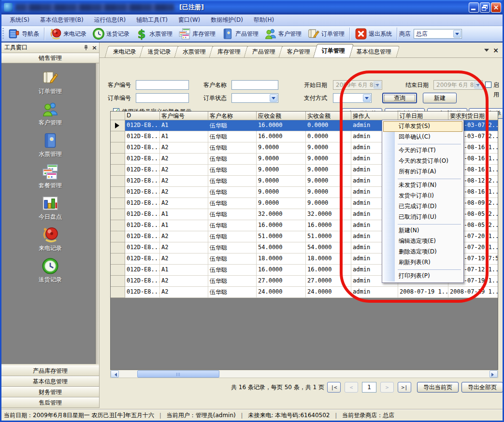  I want to click on toolbar-button-2: 送货记录, so click(111, 34).